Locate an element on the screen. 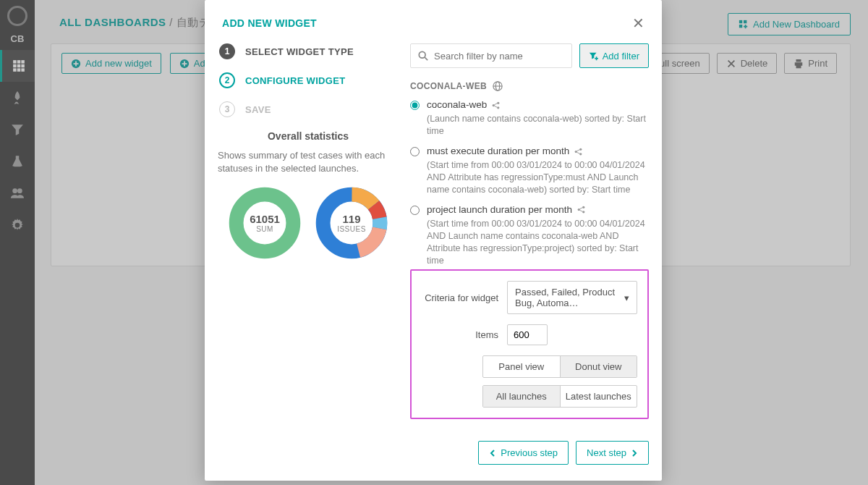  modal-title: ADD NEW WIDGET is located at coordinates (269, 23).